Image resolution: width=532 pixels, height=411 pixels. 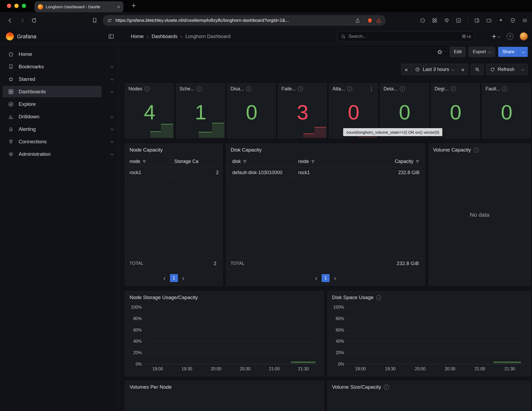 What do you see at coordinates (10, 20) in the screenshot?
I see `back-icon` at bounding box center [10, 20].